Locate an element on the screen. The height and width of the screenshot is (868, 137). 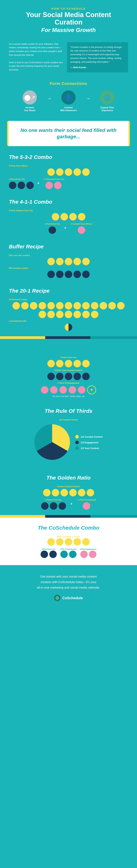
buf-d3 is located at coordinates (68, 274).